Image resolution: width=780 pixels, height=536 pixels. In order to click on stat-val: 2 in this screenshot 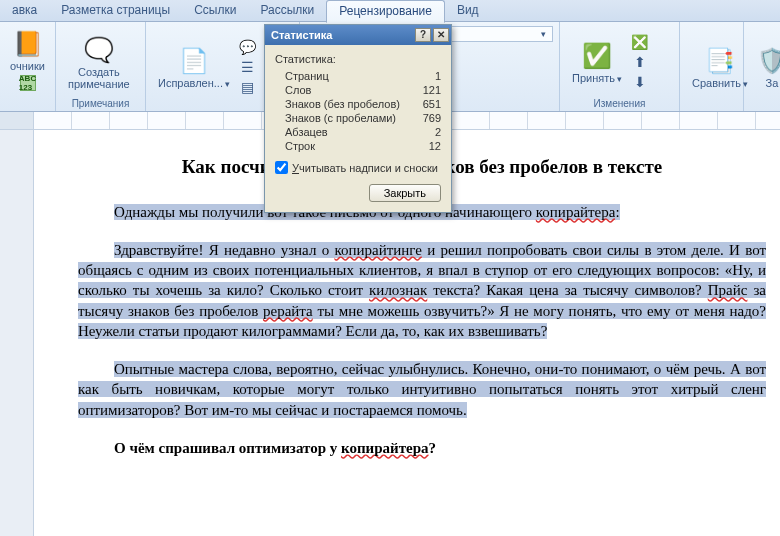, I will do `click(438, 132)`.